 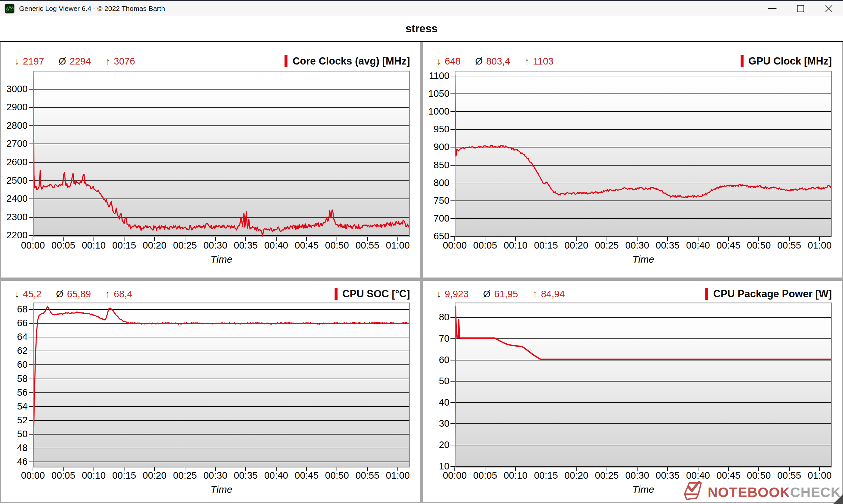 I want to click on stat-avg-value: 2294, so click(x=81, y=61).